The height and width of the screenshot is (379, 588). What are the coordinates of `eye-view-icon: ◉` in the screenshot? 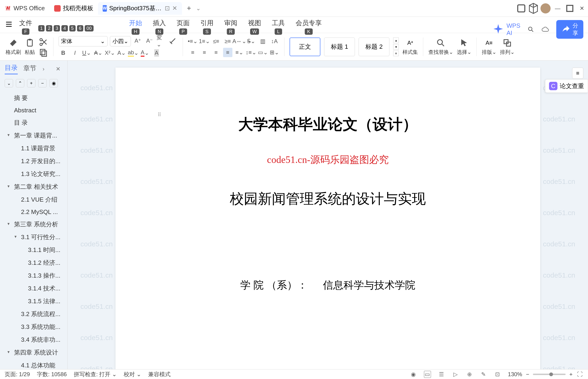 It's located at (413, 374).